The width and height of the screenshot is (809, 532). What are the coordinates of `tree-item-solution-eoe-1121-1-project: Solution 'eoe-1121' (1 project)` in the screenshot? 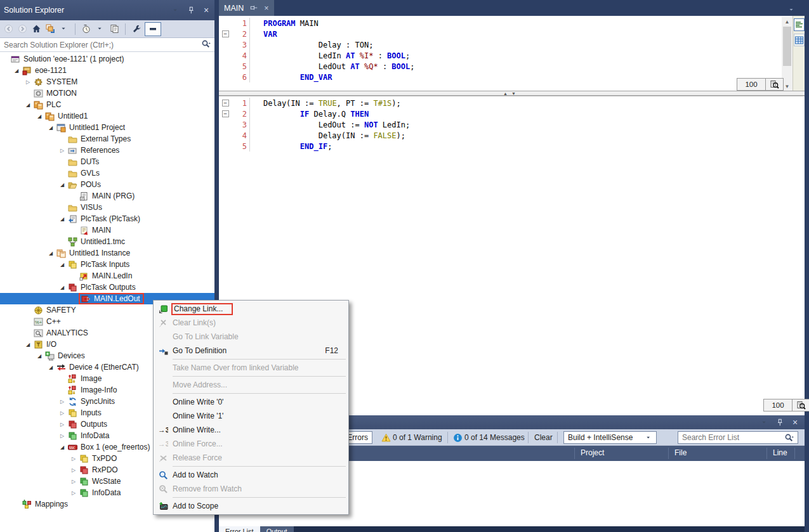 It's located at (107, 59).